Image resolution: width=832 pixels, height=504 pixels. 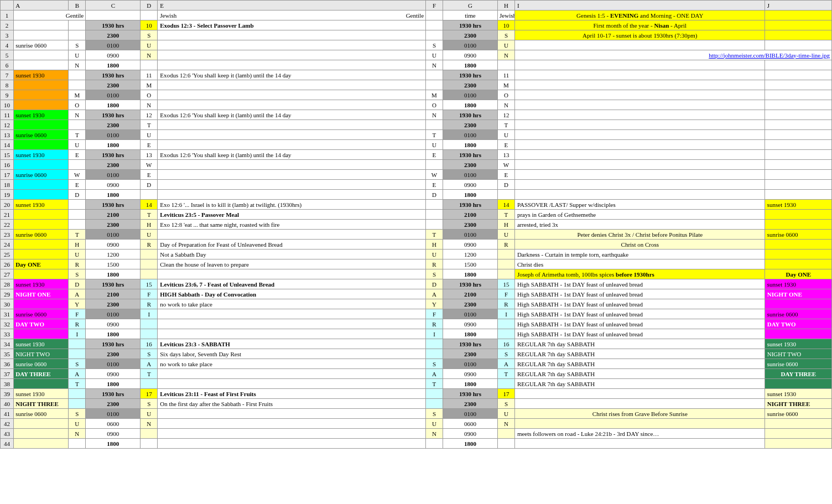 I want to click on cell-I32: High SABBATH - 1st DAY feast of unleaved…, so click(x=639, y=324).